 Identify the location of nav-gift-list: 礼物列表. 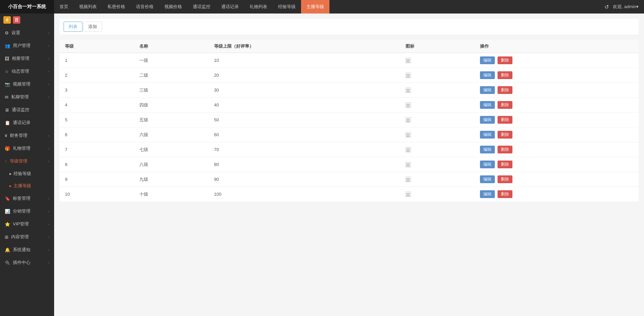
(258, 7).